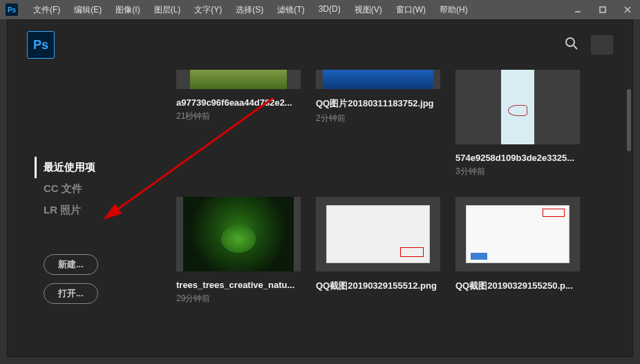  Describe the element at coordinates (238, 124) in the screenshot. I see `file-card: a97739c96f6eaa44d782e2...21秒钟前` at that location.